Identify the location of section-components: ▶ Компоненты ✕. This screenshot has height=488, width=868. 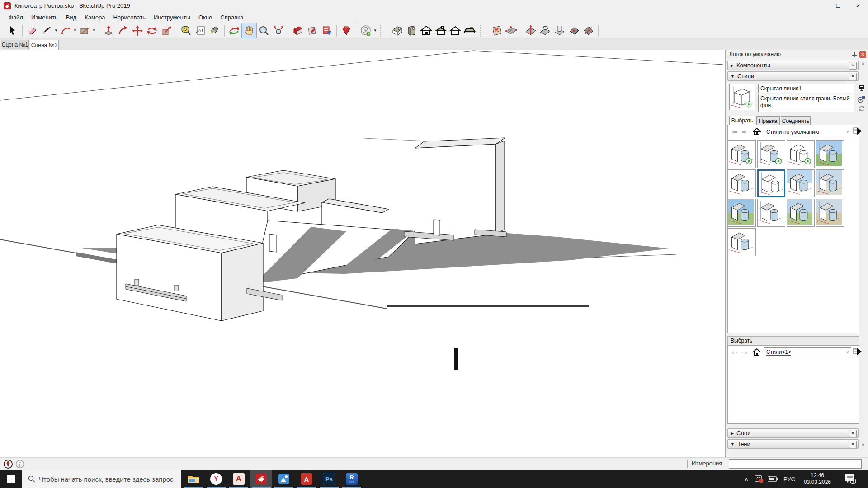
(793, 65).